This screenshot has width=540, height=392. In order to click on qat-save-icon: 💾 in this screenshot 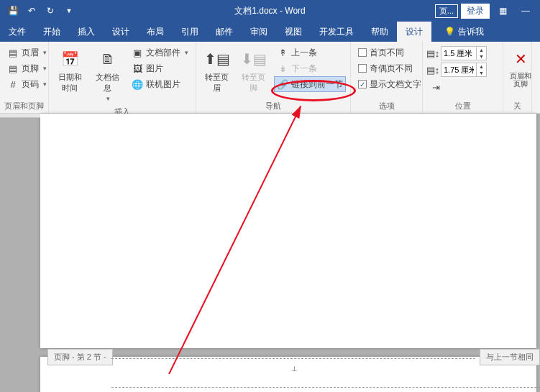, I will do `click(13, 11)`.